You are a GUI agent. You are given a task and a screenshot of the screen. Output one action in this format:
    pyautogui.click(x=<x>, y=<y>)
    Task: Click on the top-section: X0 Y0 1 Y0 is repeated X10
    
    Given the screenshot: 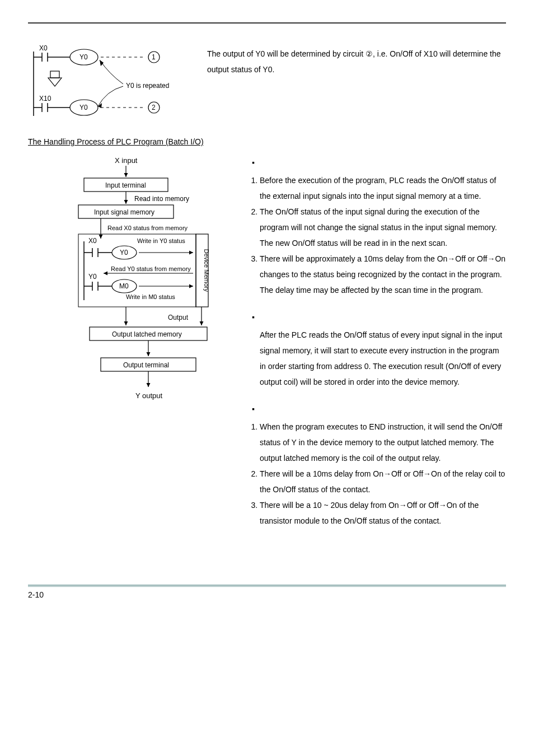 What is the action you would take?
    pyautogui.click(x=267, y=81)
    